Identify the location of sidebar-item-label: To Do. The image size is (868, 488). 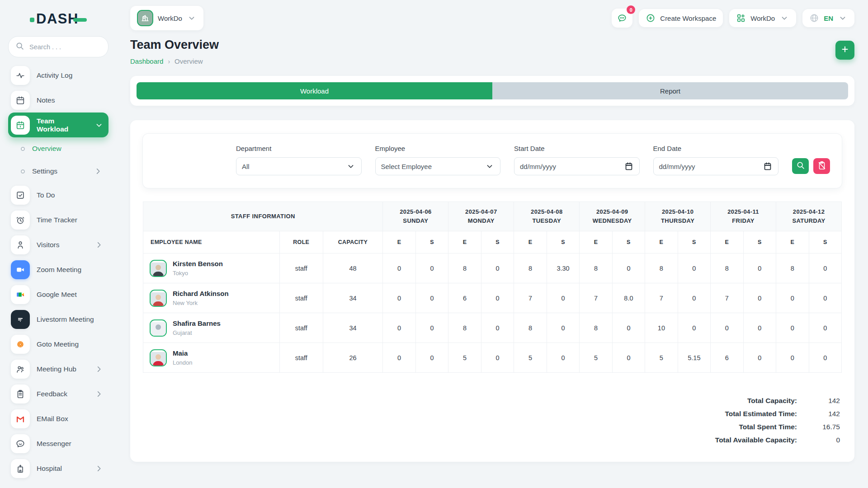
(46, 195).